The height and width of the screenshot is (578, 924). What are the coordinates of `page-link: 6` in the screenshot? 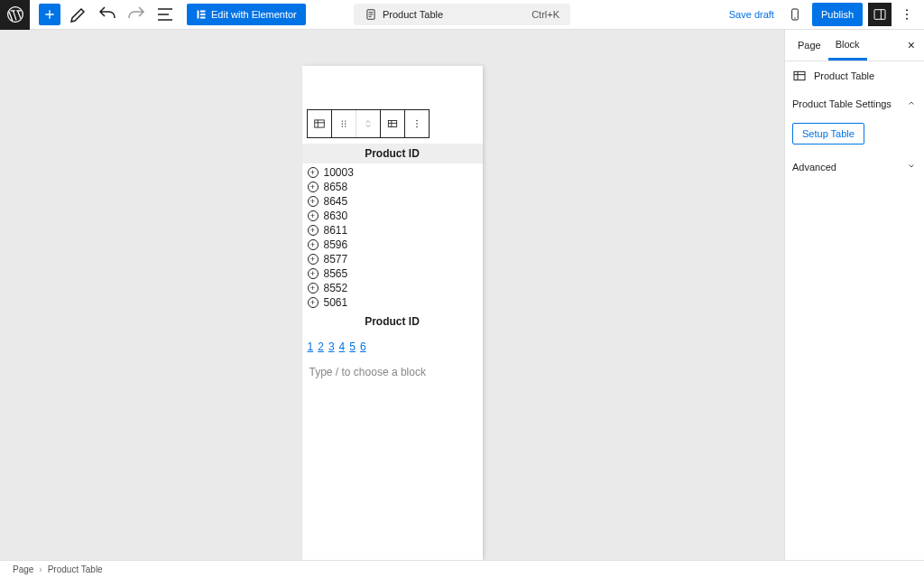 It's located at (363, 347).